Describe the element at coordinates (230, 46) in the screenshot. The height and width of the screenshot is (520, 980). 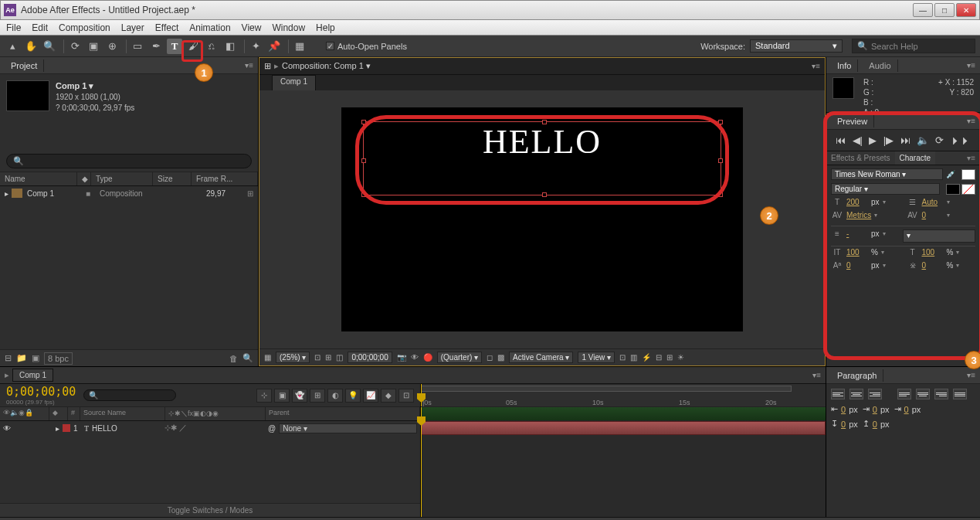
I see `eraser-tool: ◧` at that location.